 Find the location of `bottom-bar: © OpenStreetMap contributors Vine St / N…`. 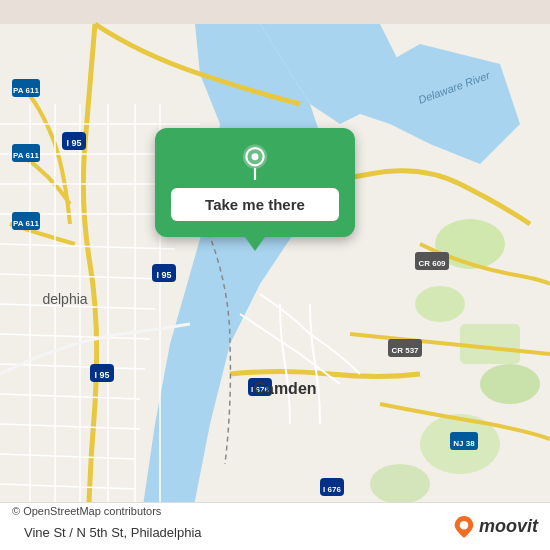

bottom-bar: © OpenStreetMap contributors Vine St / N… is located at coordinates (275, 526).